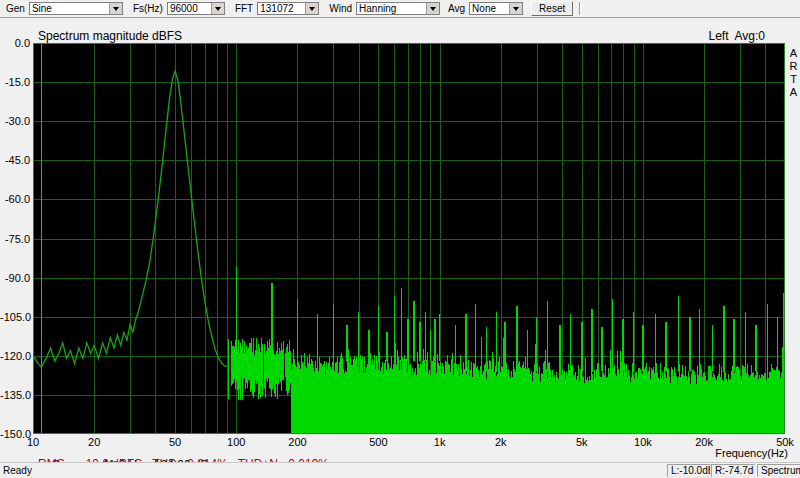 This screenshot has width=800, height=478. Describe the element at coordinates (456, 8) in the screenshot. I see `avg-label: Avg` at that location.